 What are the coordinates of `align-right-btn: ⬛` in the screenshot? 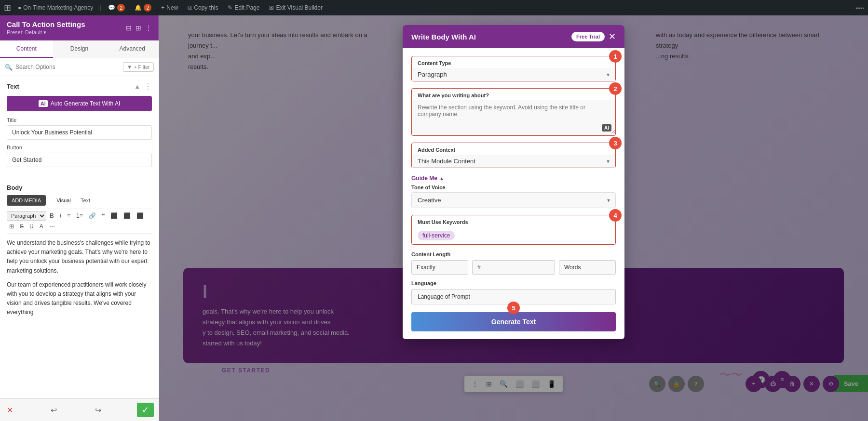 It's located at (140, 216).